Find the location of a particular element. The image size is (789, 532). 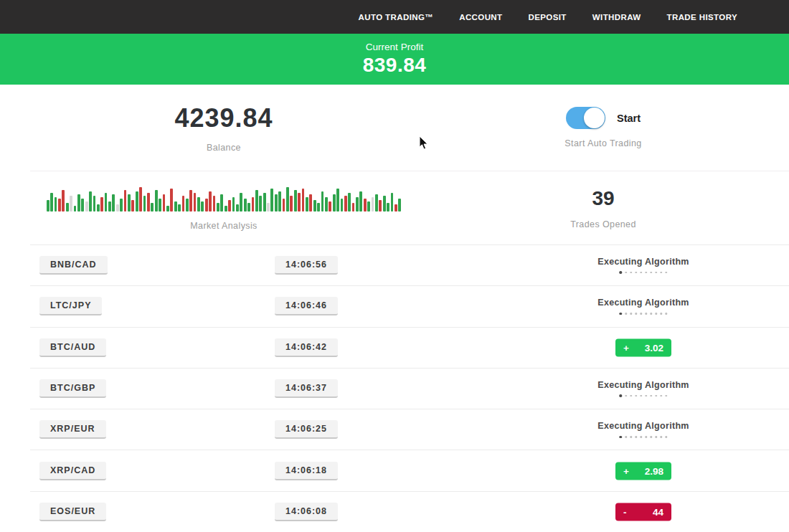

nav-deposit: DEPOSIT is located at coordinates (548, 17).